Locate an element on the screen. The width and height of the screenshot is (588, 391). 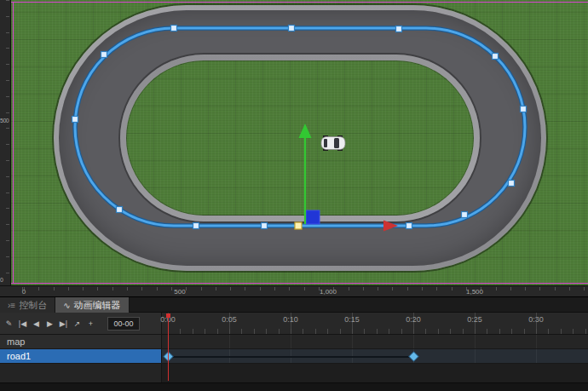
ruler-label: 1,000 is located at coordinates (328, 291).